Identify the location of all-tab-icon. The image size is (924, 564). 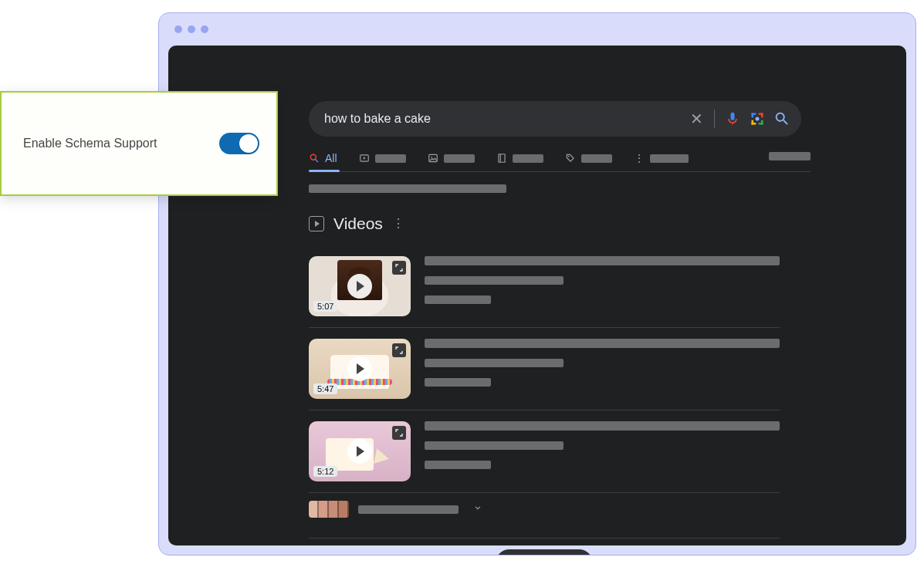
(314, 158).